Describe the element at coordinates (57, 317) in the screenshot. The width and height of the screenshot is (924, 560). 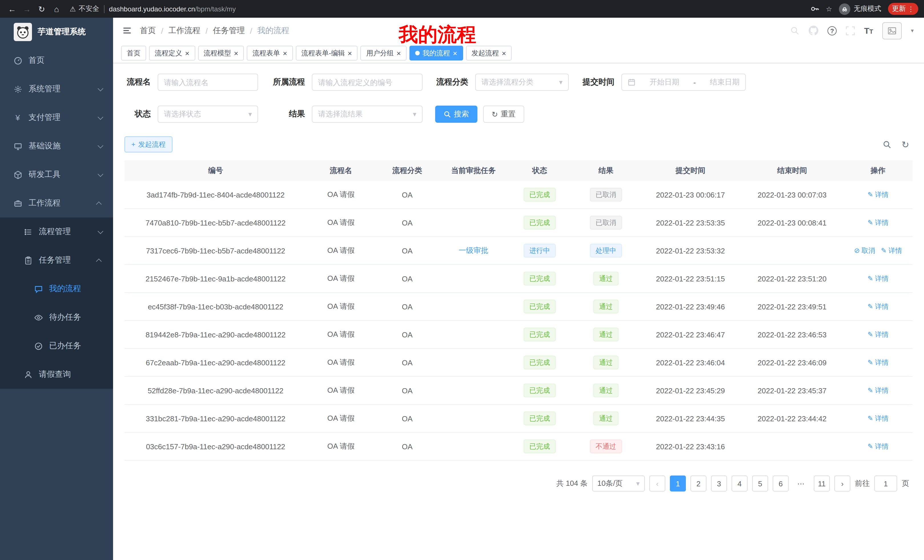
I see `sidebar-item-todo-tasks: 待办任务` at that location.